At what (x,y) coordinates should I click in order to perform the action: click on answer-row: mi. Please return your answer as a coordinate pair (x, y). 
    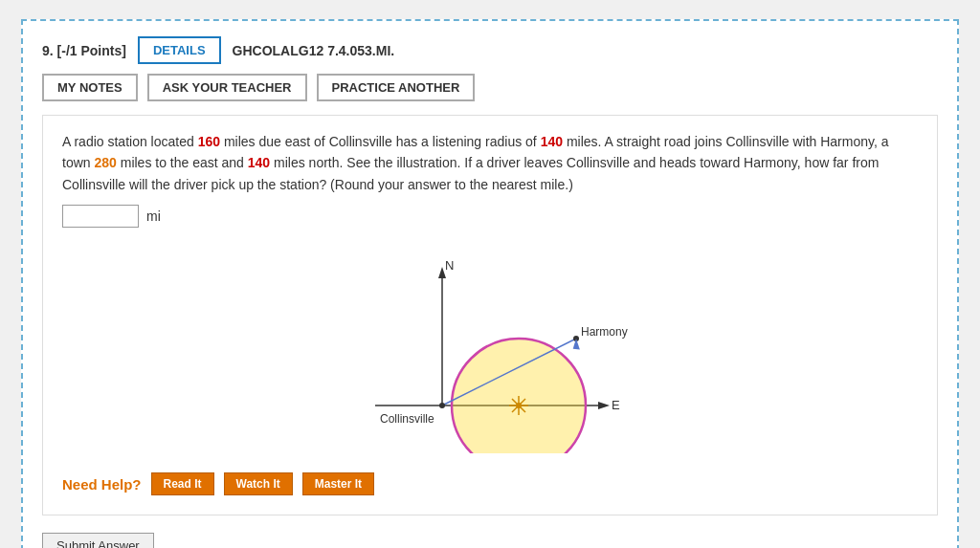
    Looking at the image, I should click on (490, 216).